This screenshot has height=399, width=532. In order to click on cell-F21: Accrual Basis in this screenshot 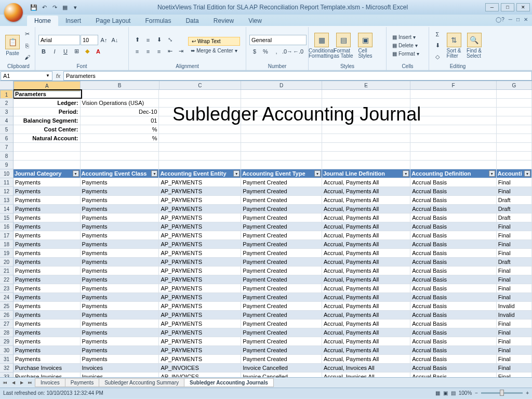, I will do `click(453, 271)`.